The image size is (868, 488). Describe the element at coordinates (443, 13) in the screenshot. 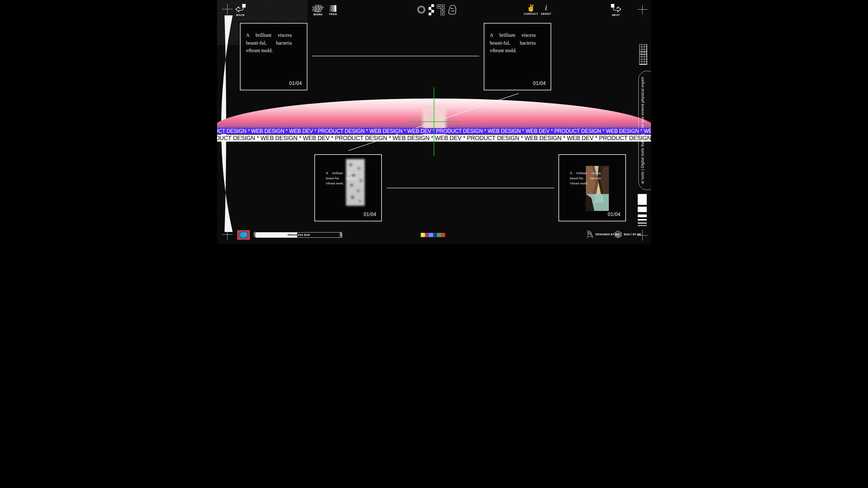

I see `logo-letter: H` at that location.